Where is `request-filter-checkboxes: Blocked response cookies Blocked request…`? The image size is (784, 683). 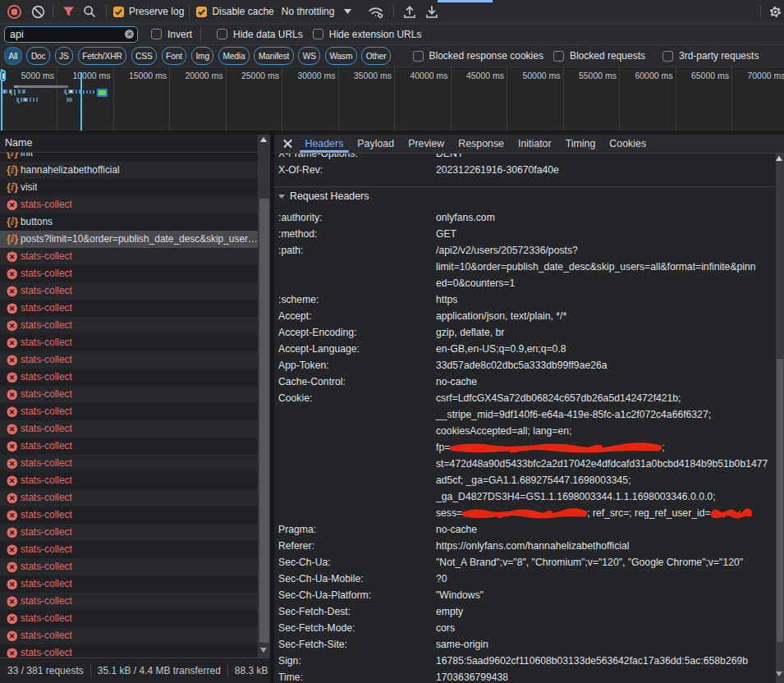
request-filter-checkboxes: Blocked response cookies Blocked request… is located at coordinates (591, 56).